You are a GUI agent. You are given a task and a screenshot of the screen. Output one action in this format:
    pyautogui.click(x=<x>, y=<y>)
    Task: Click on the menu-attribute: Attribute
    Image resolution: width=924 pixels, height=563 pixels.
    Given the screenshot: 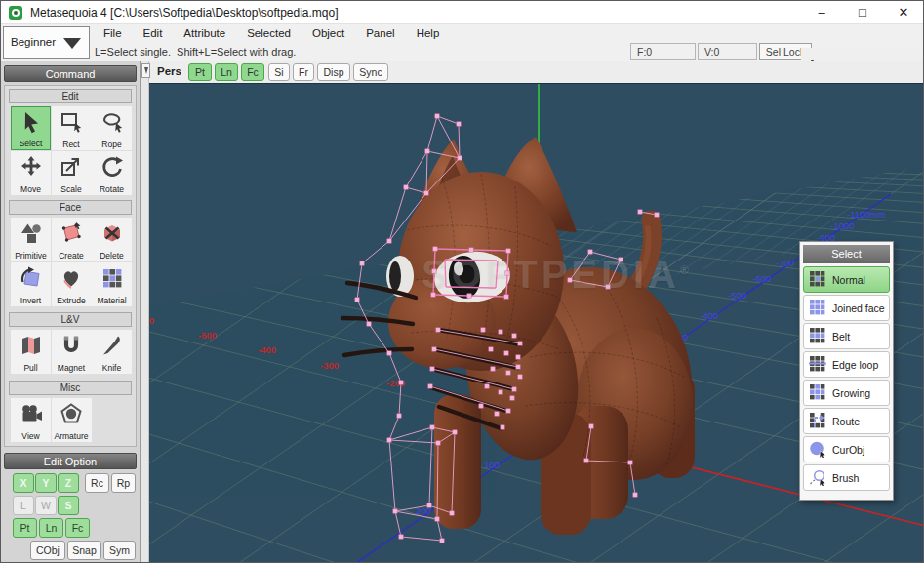 What is the action you would take?
    pyautogui.click(x=205, y=33)
    